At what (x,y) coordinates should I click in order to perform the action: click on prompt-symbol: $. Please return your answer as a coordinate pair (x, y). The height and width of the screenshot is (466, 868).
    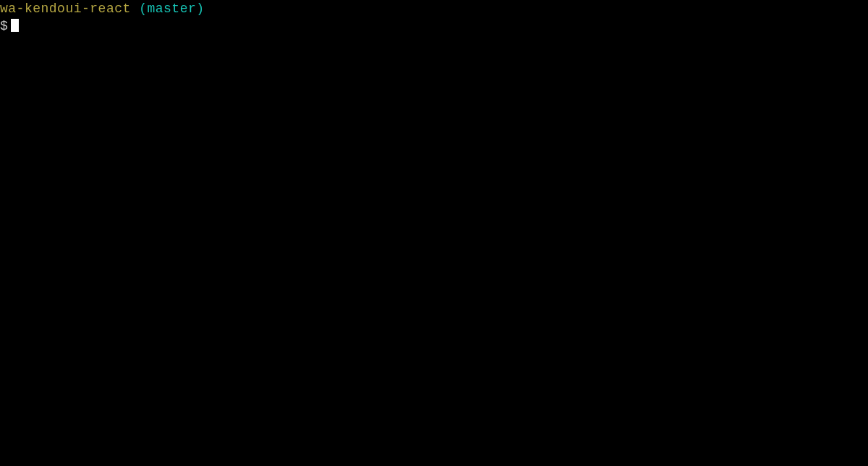
    Looking at the image, I should click on (4, 26).